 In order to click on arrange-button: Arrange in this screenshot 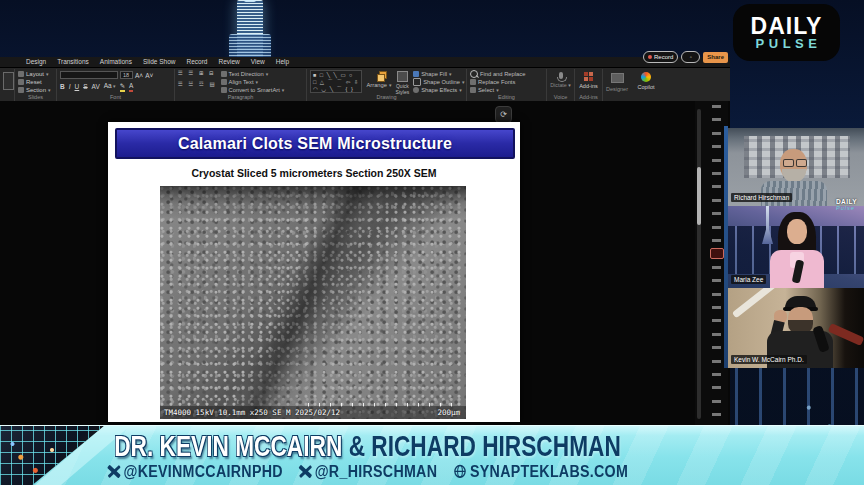, I will do `click(378, 82)`.